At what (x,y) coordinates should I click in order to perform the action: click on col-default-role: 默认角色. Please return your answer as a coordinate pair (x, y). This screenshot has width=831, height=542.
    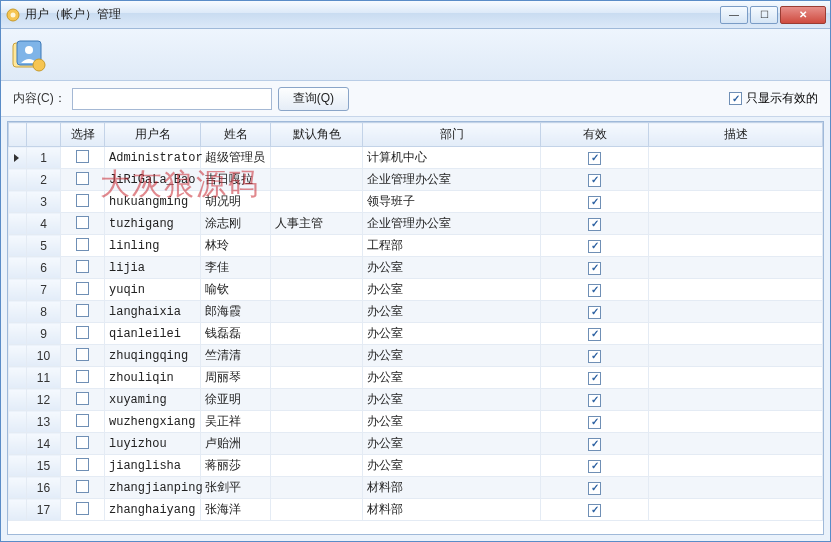
    Looking at the image, I should click on (317, 135).